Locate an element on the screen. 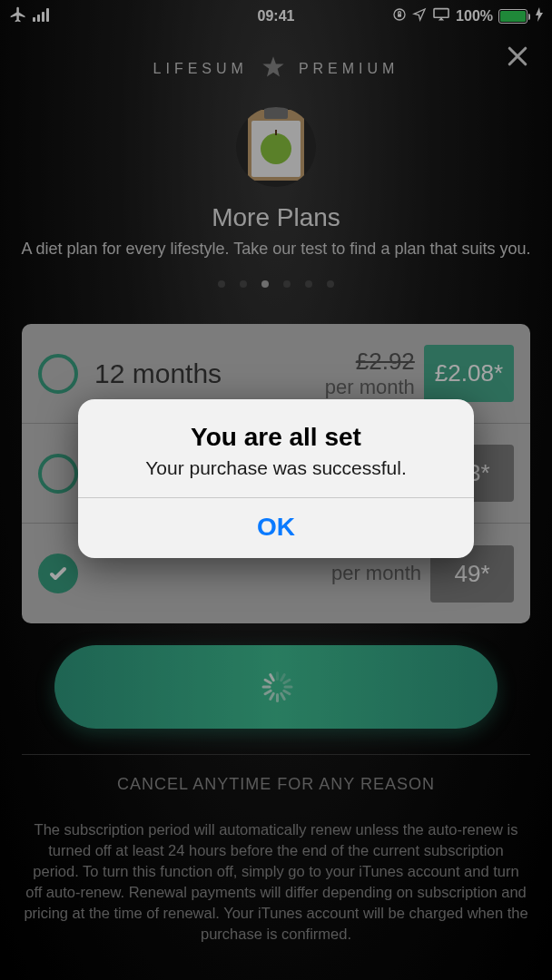 This screenshot has width=552, height=980. alert-title: You are all set is located at coordinates (276, 437).